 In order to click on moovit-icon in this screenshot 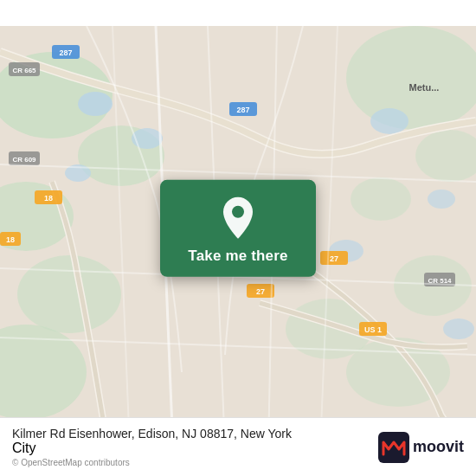, I will do `click(394, 447)`.